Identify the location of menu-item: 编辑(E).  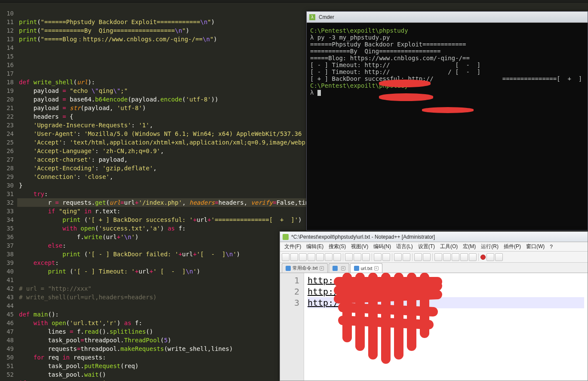
(315, 247).